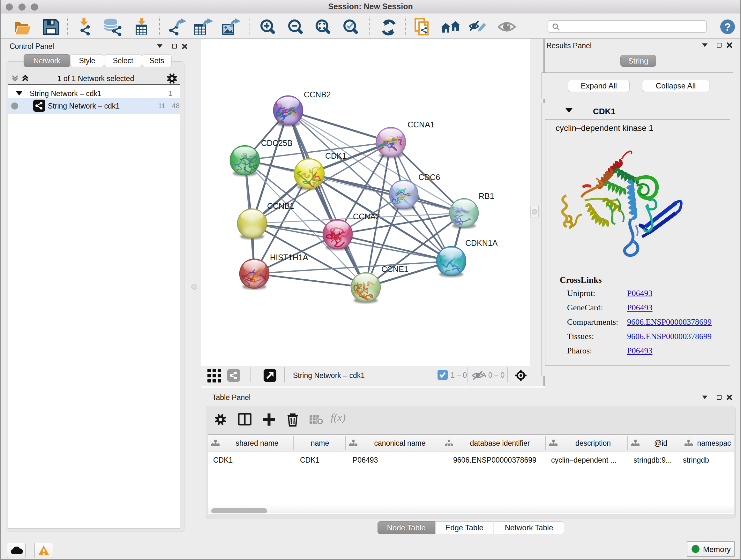  Describe the element at coordinates (318, 95) in the screenshot. I see `svg-text: CCNB2` at that location.